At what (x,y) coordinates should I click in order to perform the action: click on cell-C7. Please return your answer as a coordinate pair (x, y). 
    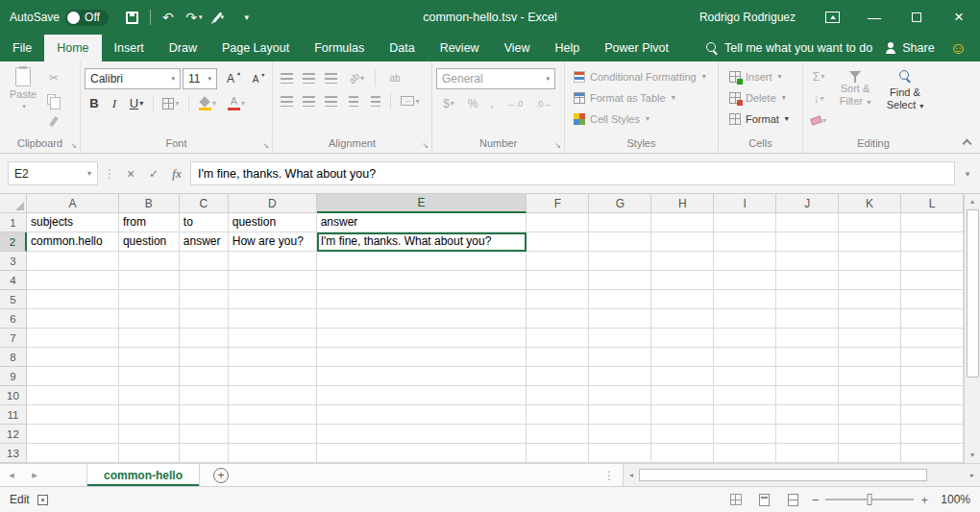
    Looking at the image, I should click on (204, 338).